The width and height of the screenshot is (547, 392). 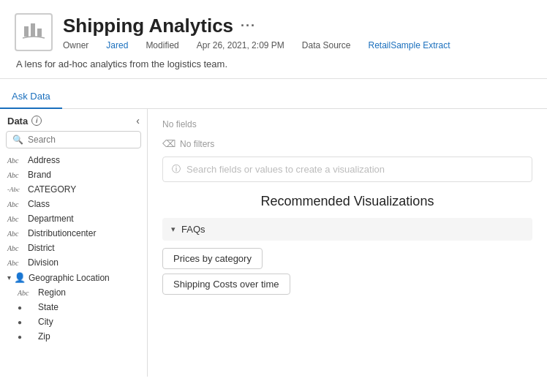 I want to click on item-label: District, so click(x=83, y=248).